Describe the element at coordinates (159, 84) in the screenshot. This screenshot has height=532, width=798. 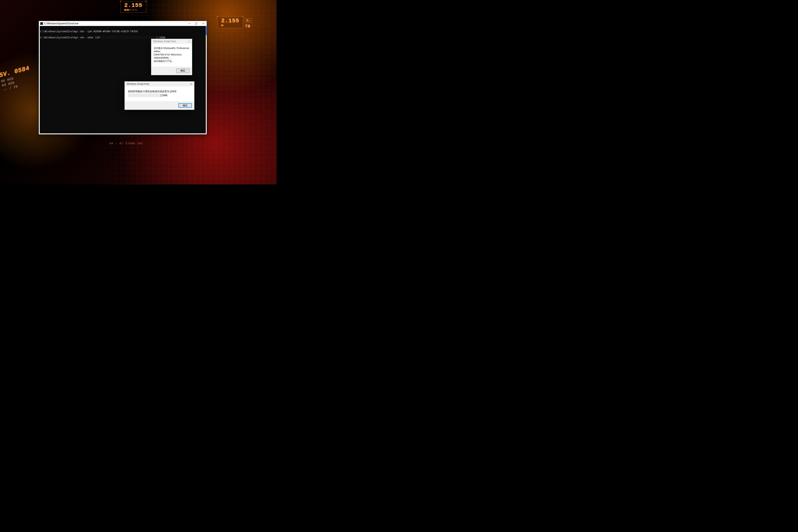
I see `wsh-dialog-kms-titlebar: Windows Script Host` at that location.